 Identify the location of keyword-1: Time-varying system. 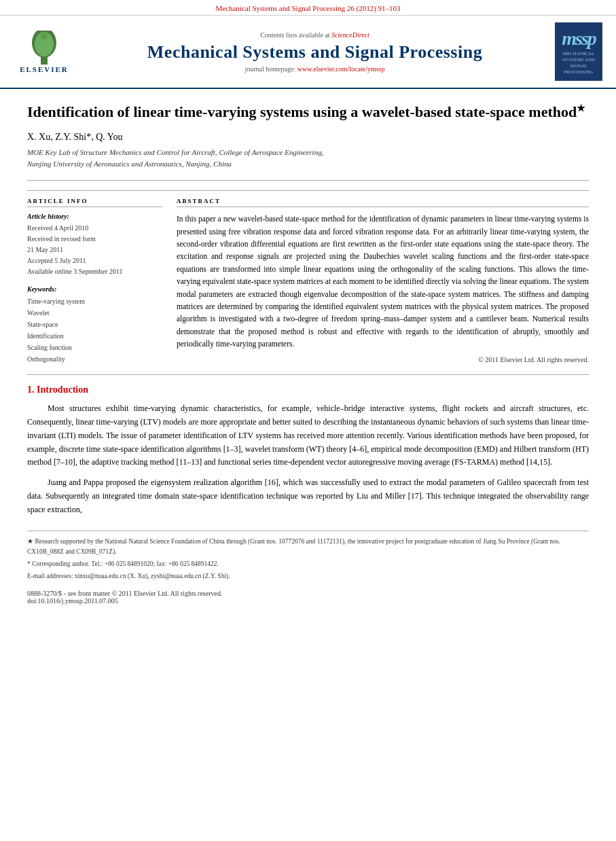
(95, 302).